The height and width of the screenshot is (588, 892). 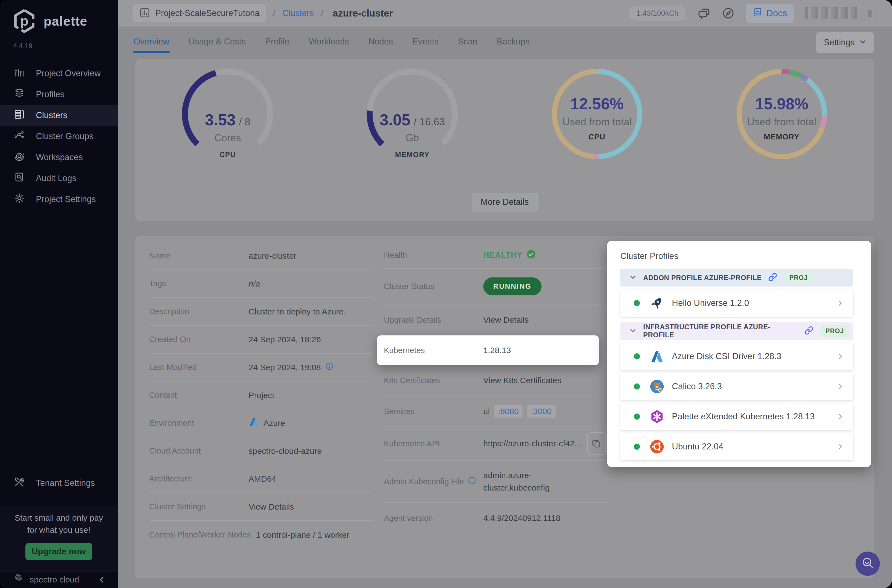 I want to click on detail-row-agent-version: Agent version 4.4.9/20240912.1118, so click(x=496, y=518).